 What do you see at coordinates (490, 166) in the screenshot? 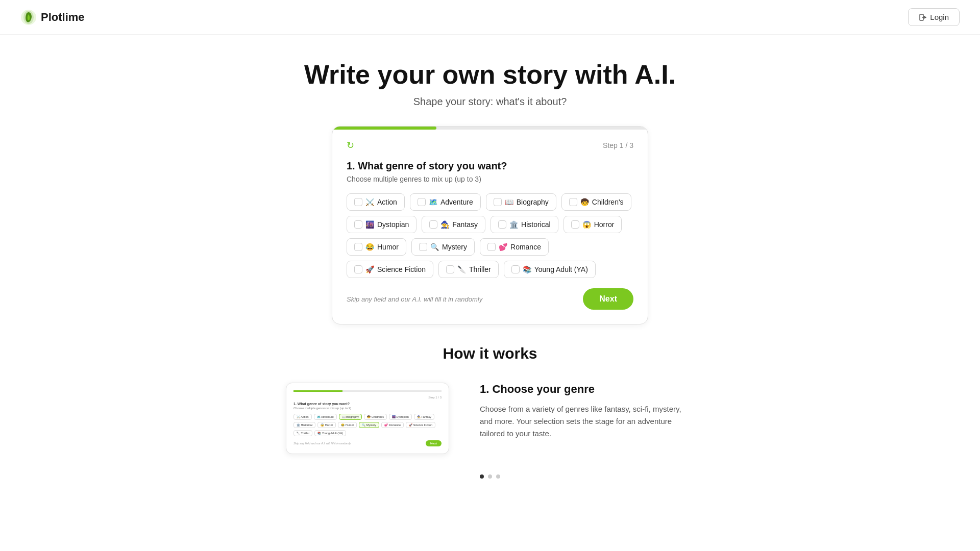
I see `question-title: 1. What genre of story you want?` at bounding box center [490, 166].